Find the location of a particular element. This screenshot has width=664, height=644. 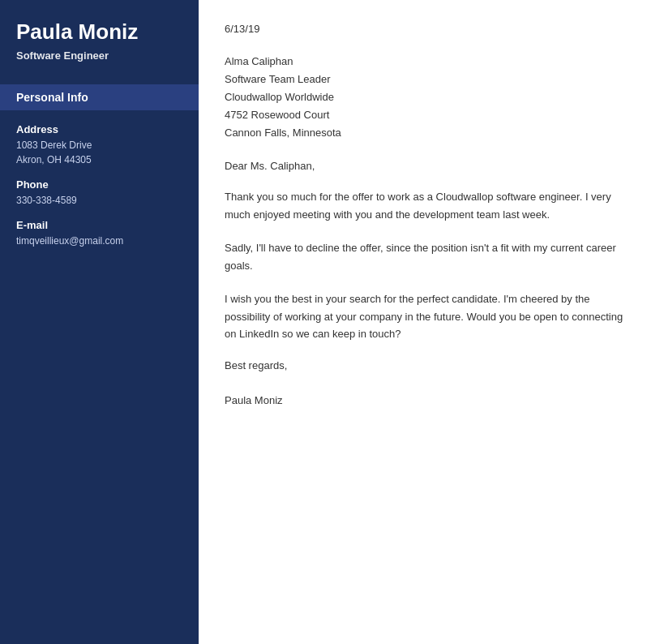

letter-signature: Paula Moniz is located at coordinates (430, 401).